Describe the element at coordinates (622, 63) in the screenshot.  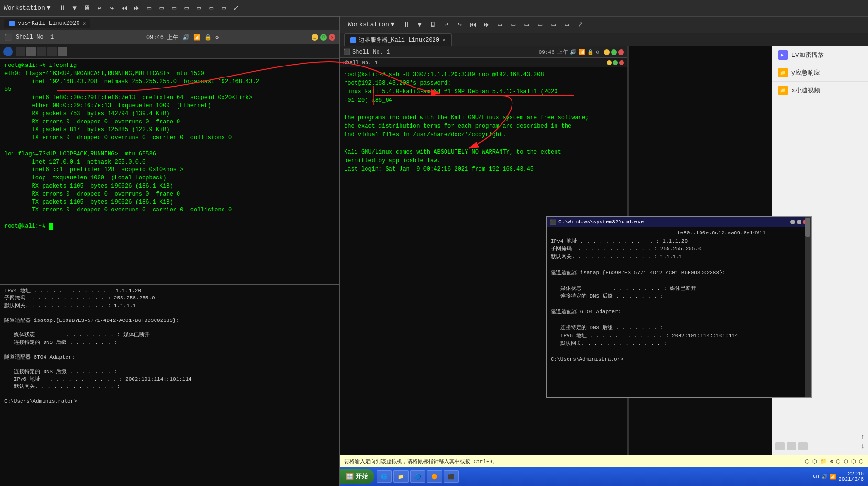
I see `inner-close` at that location.